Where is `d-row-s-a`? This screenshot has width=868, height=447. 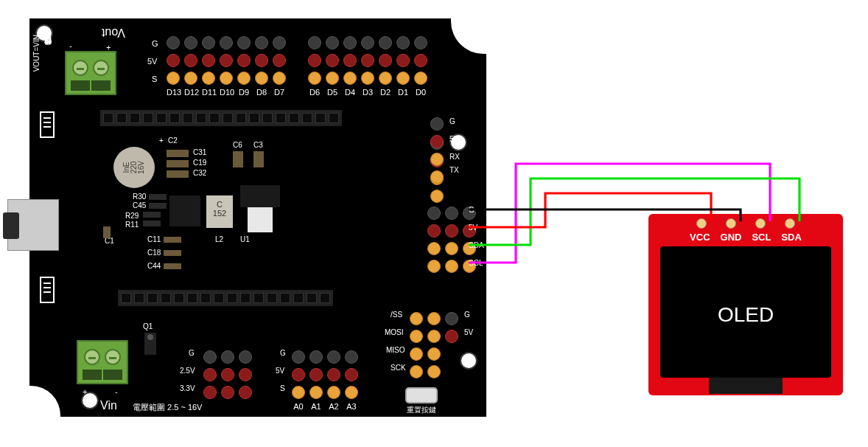 d-row-s-a is located at coordinates (226, 78).